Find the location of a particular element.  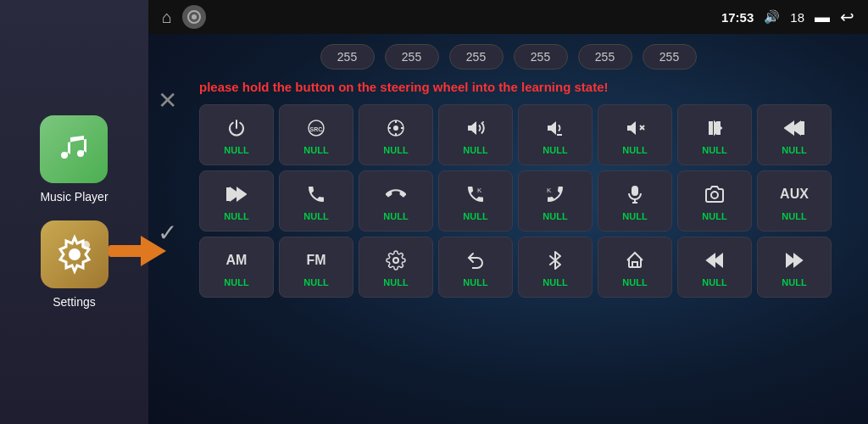

btn-next-track: NULL is located at coordinates (236, 201).